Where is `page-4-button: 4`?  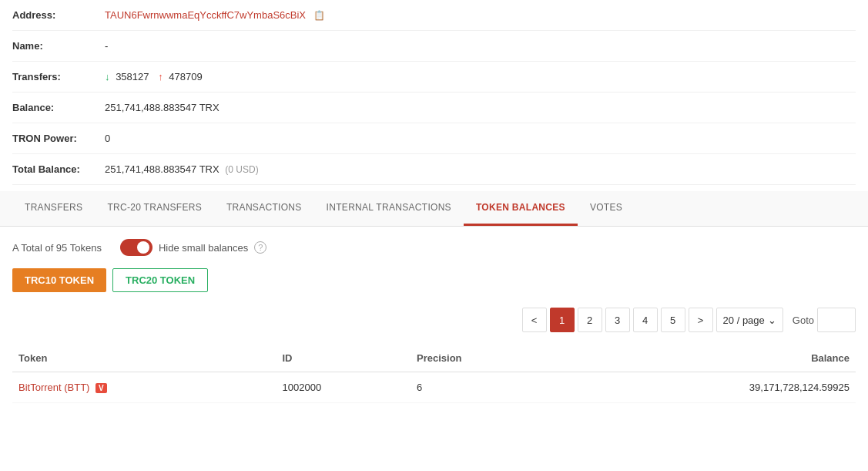
page-4-button: 4 is located at coordinates (645, 320).